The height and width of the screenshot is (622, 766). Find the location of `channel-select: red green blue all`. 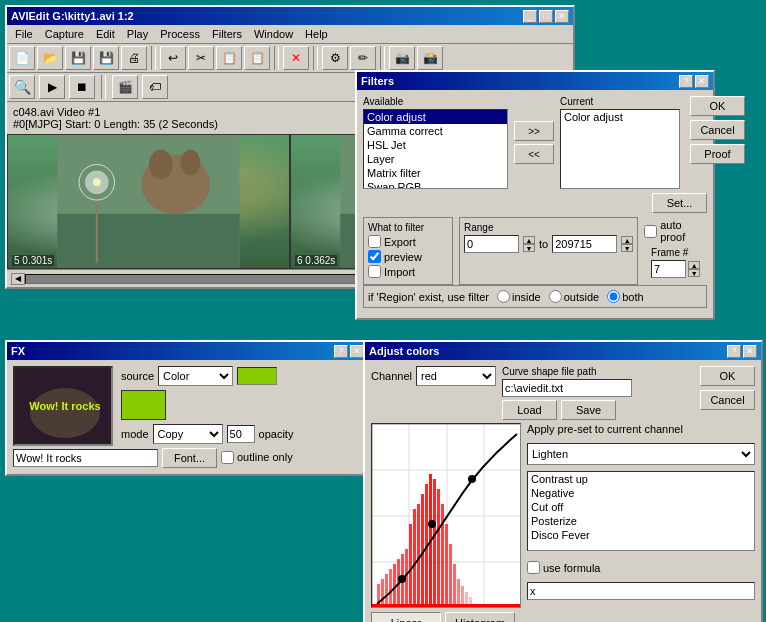

channel-select: red green blue all is located at coordinates (456, 376).